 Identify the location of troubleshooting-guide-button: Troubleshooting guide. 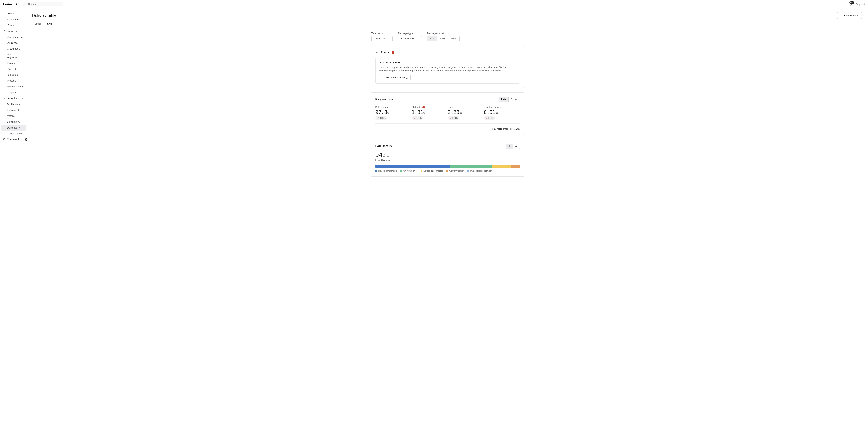
(395, 78).